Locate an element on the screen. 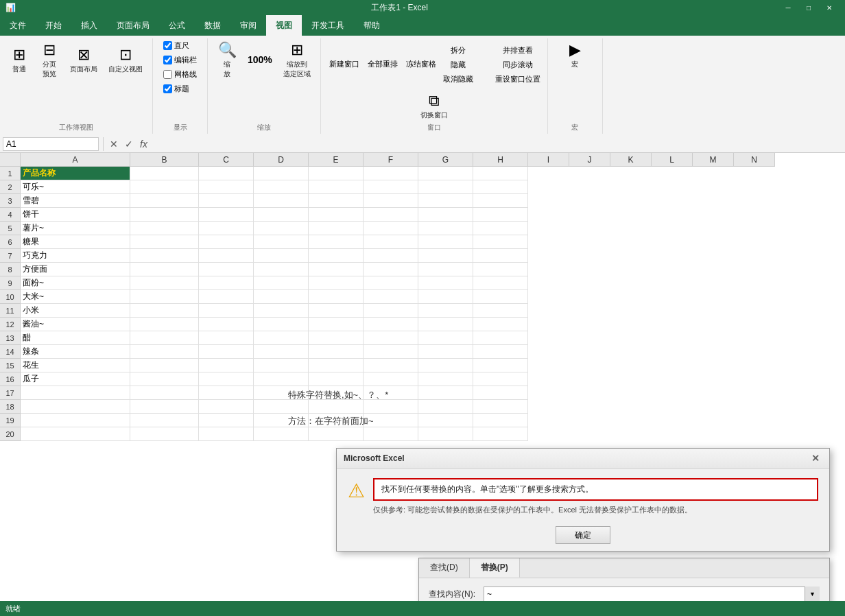 This screenshot has height=616, width=845. cell-C19 is located at coordinates (226, 420).